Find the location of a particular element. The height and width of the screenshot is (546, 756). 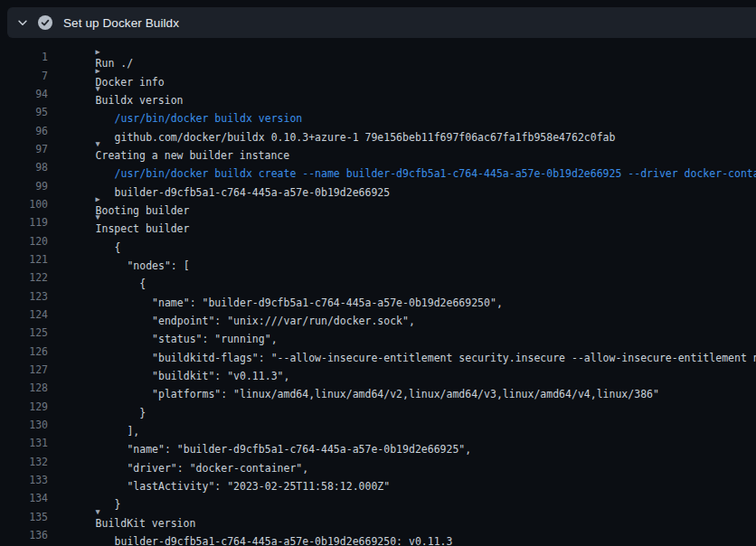

line-text: builder-d9cfb5a1-c764-445a-a57e-0b19d2e6… is located at coordinates (284, 541).